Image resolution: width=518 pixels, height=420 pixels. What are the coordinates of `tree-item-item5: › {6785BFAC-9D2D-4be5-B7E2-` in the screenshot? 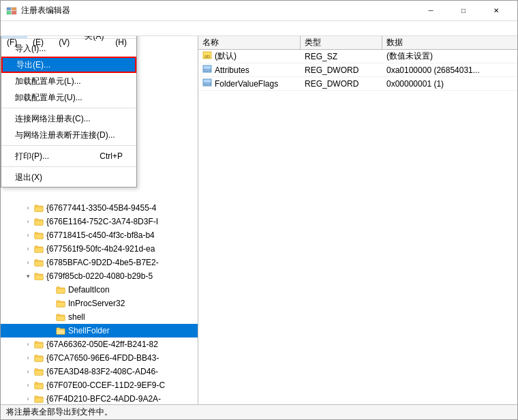 It's located at (100, 262).